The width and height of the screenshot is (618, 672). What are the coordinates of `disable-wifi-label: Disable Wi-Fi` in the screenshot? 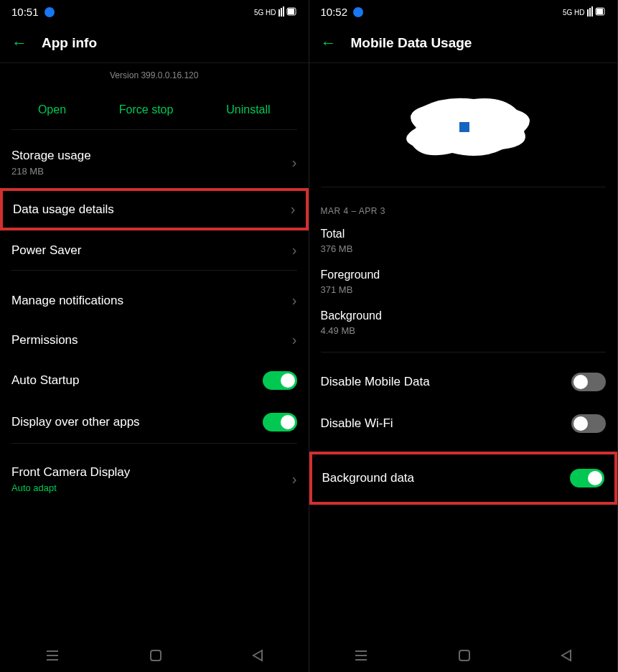 It's located at (357, 424).